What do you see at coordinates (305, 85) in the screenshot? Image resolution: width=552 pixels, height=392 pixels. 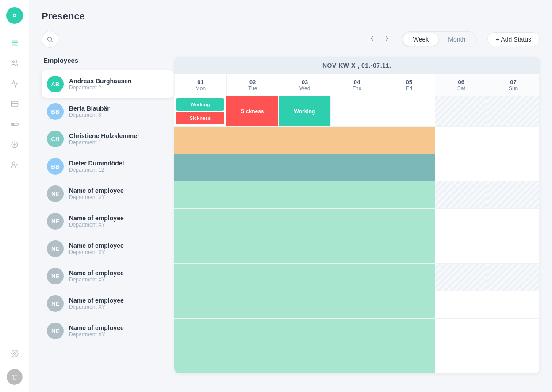 I see `day-header-03: 03 Wed` at bounding box center [305, 85].